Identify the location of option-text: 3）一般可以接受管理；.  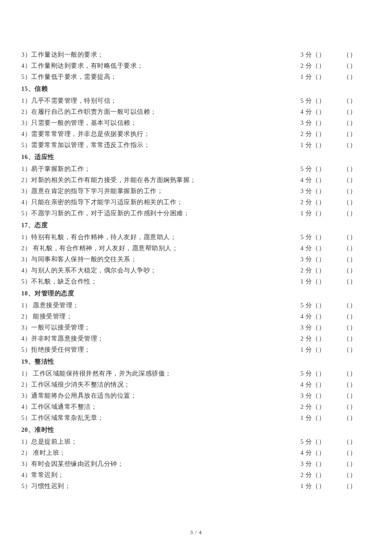
(161, 327).